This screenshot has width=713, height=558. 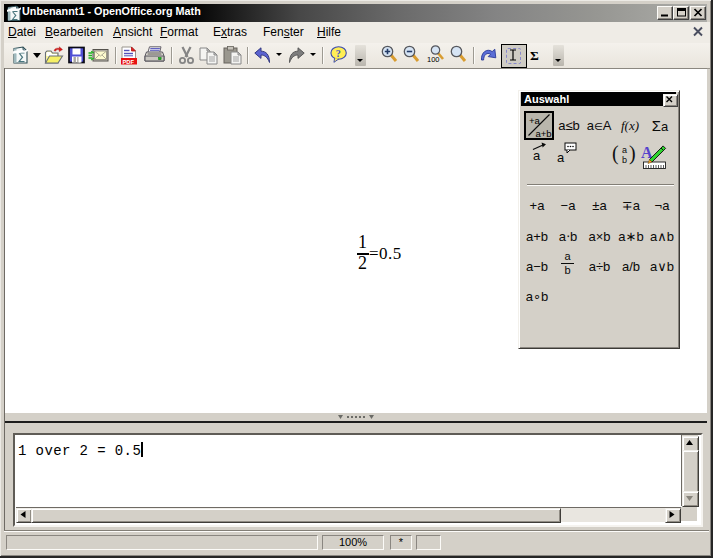 What do you see at coordinates (544, 134) in the screenshot?
I see `svg-text: a+b` at bounding box center [544, 134].